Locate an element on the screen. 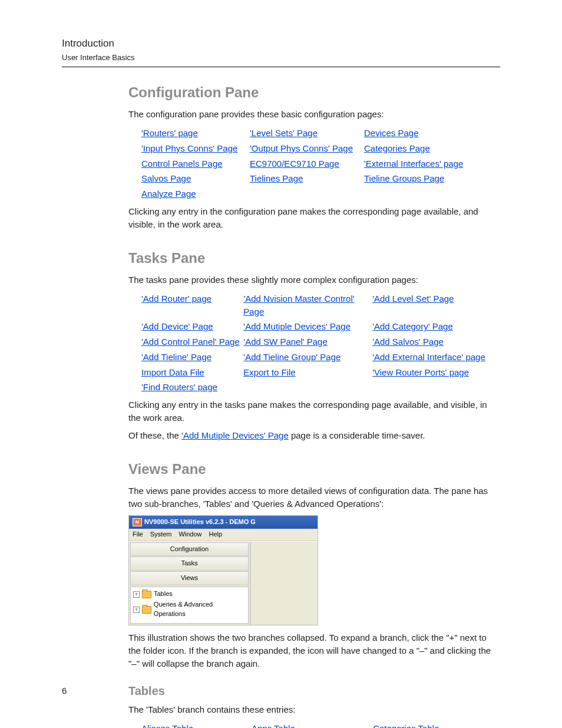 The image size is (562, 728). config-link-link: Tieline Groups Page is located at coordinates (404, 178).